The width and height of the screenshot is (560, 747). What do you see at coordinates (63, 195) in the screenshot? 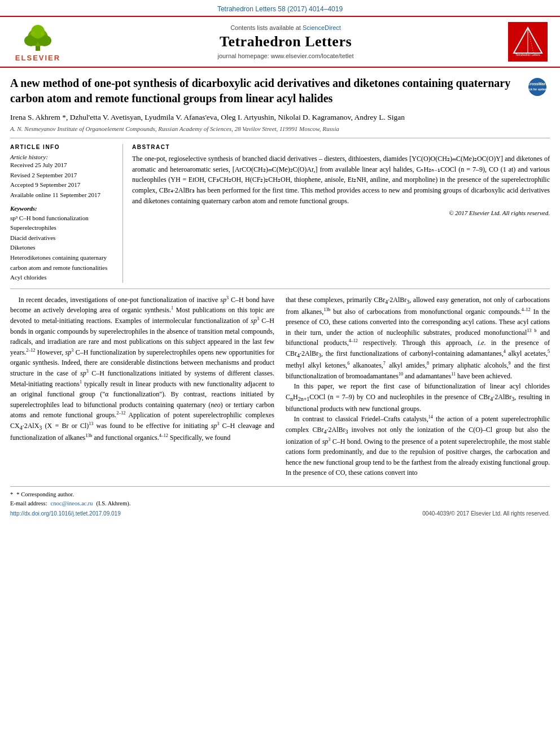
I see `available-row: Available online 11 September 2017` at bounding box center [63, 195].